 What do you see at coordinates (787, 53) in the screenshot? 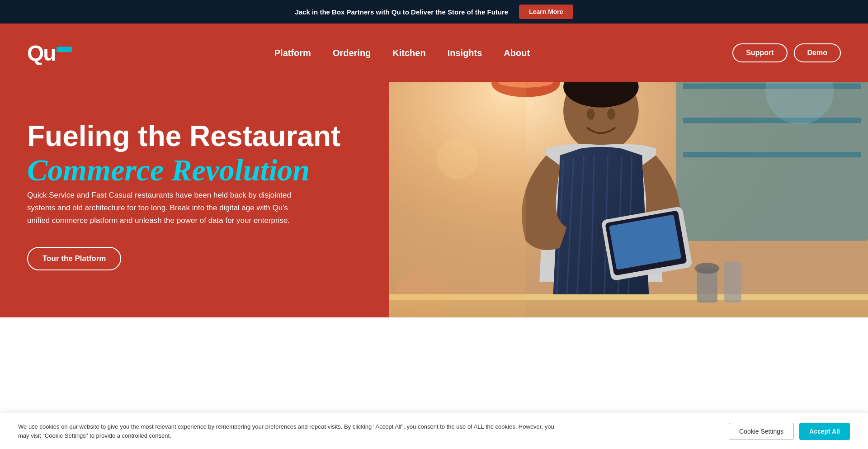
I see `nav-actions: Support Demo` at bounding box center [787, 53].